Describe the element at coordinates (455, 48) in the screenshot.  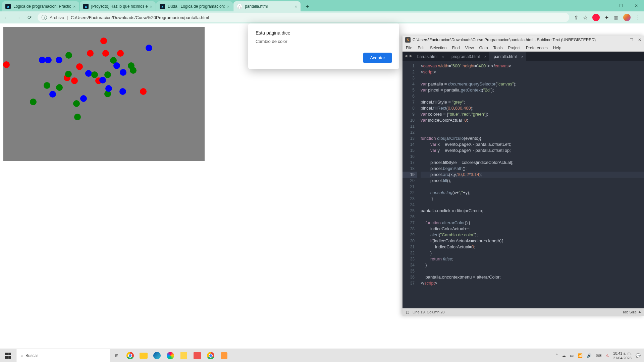
I see `menu-find: Find` at that location.